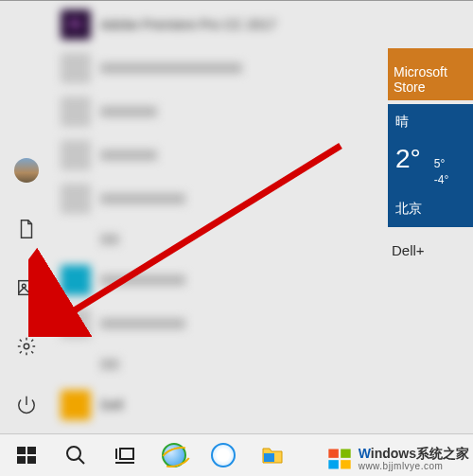 The width and height of the screenshot is (473, 476). Describe the element at coordinates (223, 455) in the screenshot. I see `browser-button` at that location.